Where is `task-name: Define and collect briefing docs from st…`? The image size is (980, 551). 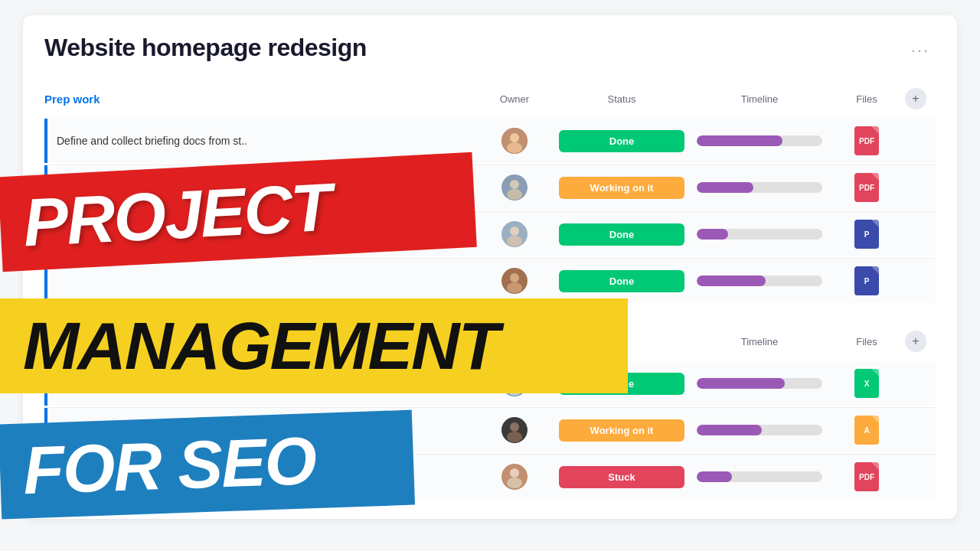
task-name: Define and collect briefing docs from st… is located at coordinates (266, 141).